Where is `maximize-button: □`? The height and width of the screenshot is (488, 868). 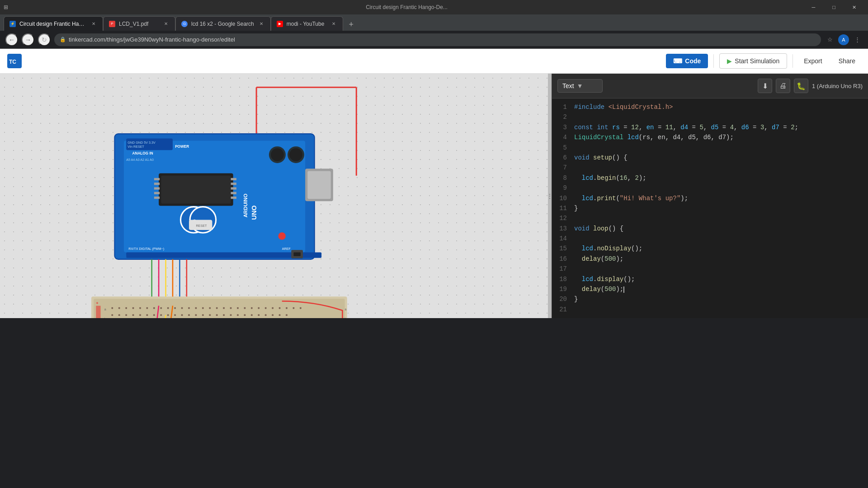
maximize-button: □ is located at coordinates (834, 7).